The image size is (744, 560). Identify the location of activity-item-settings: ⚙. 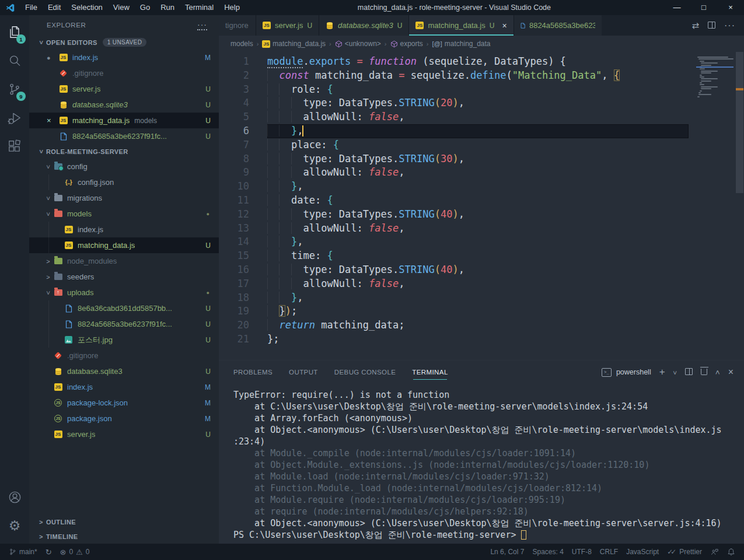
(15, 526).